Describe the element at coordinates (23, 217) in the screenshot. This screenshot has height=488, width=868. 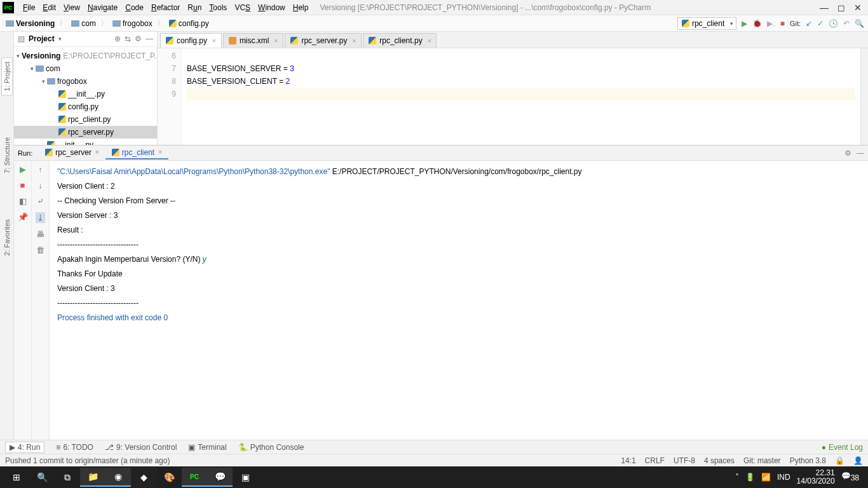
I see `pin-icon: 📌` at that location.